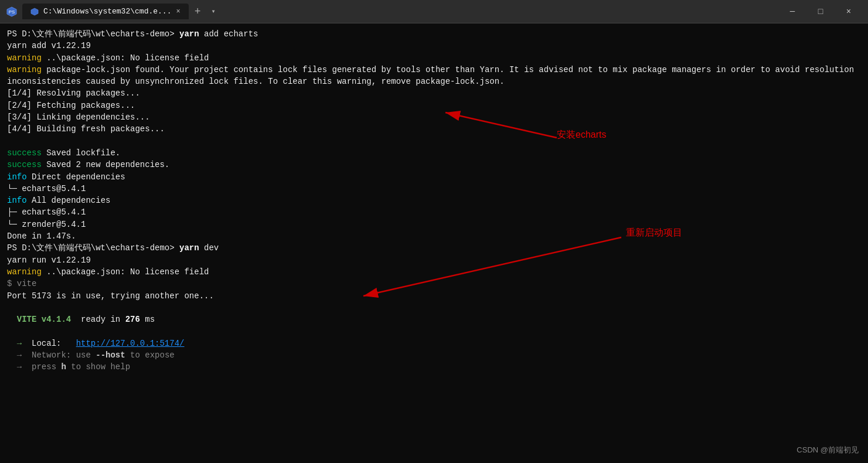 Image resolution: width=868 pixels, height=463 pixels. I want to click on close-button: ×, so click(849, 12).